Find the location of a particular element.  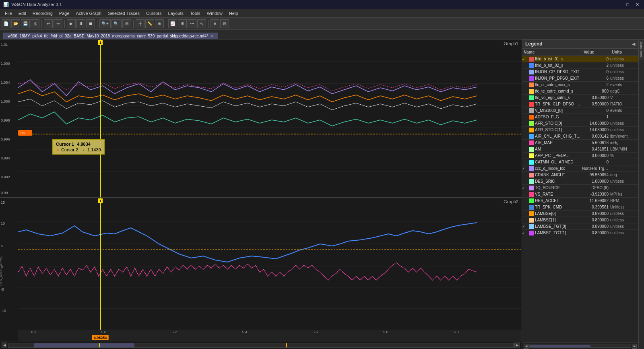

cursor-x-label: 4.98254 is located at coordinates (101, 338).